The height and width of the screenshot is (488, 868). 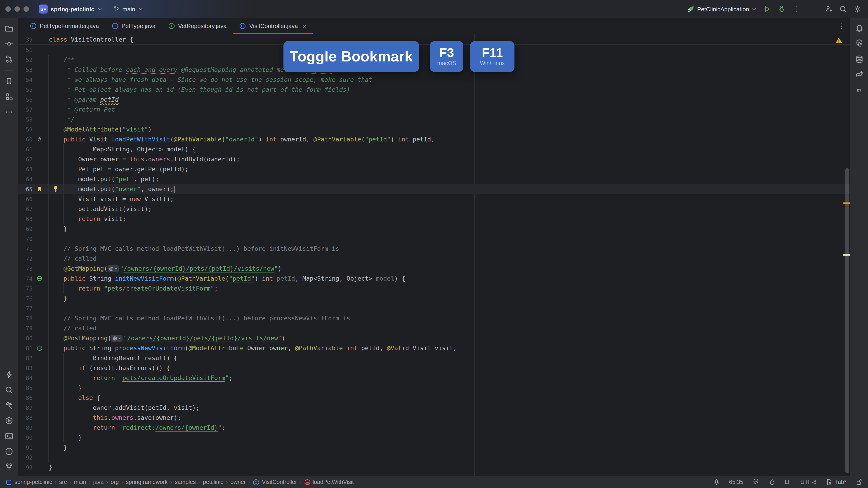 I want to click on breadcrumb-item-main: main, so click(x=80, y=482).